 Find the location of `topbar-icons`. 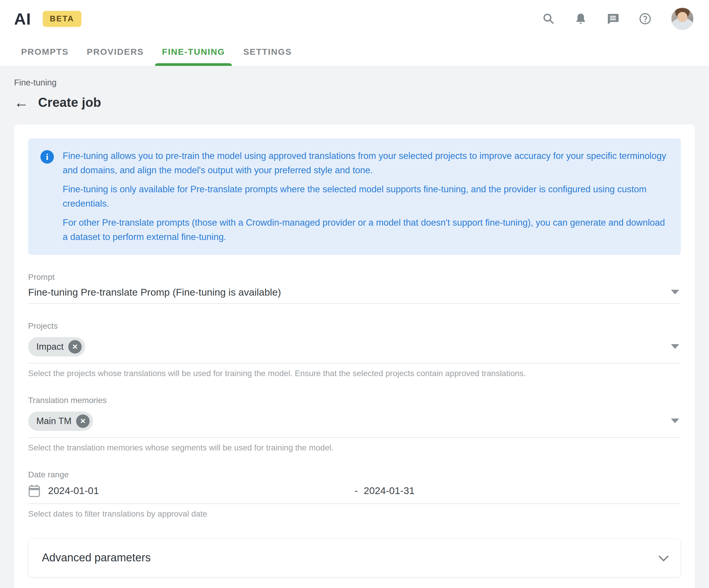

topbar-icons is located at coordinates (618, 19).